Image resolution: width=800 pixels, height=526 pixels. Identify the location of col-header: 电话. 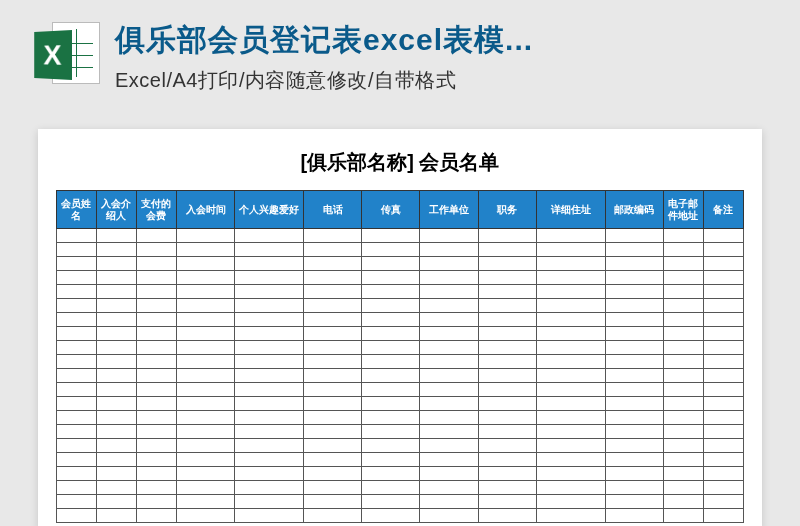
(333, 210).